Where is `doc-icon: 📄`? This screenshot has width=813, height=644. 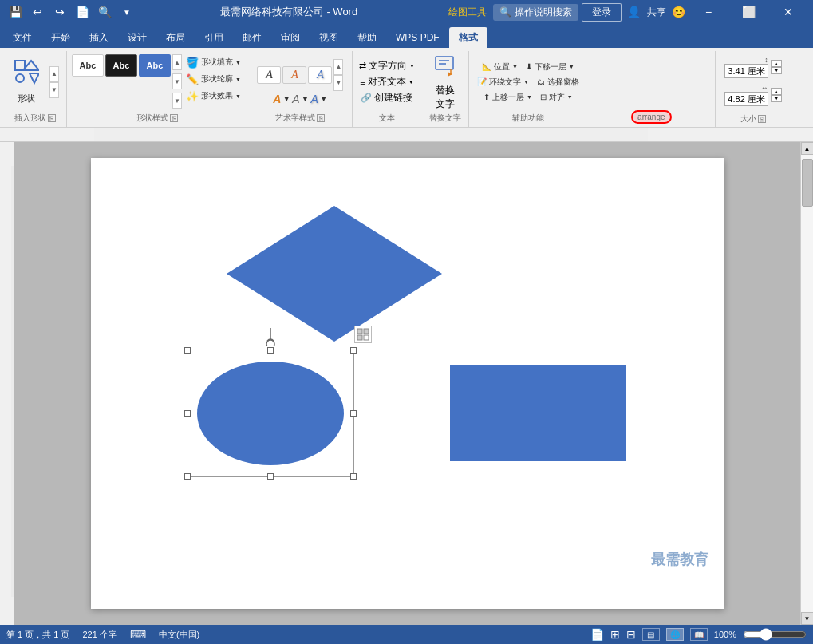
doc-icon: 📄 is located at coordinates (597, 634).